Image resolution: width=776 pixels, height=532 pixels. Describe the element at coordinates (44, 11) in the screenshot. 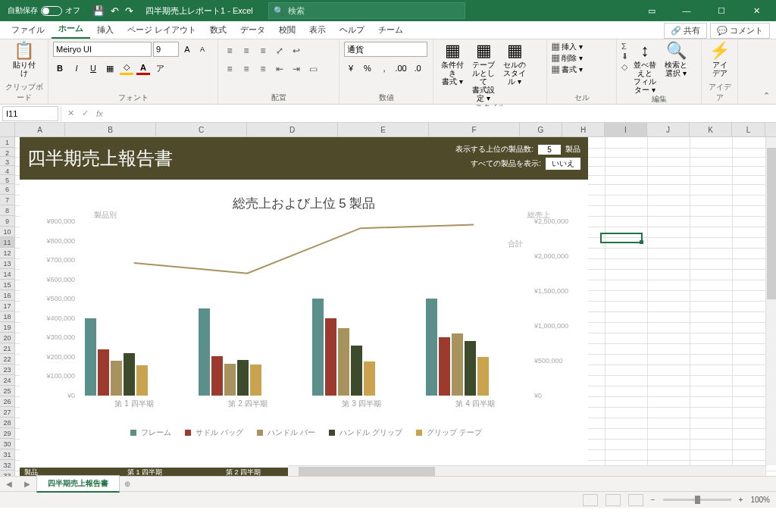

I see `autosave-toggle: 自動保存 オフ` at that location.